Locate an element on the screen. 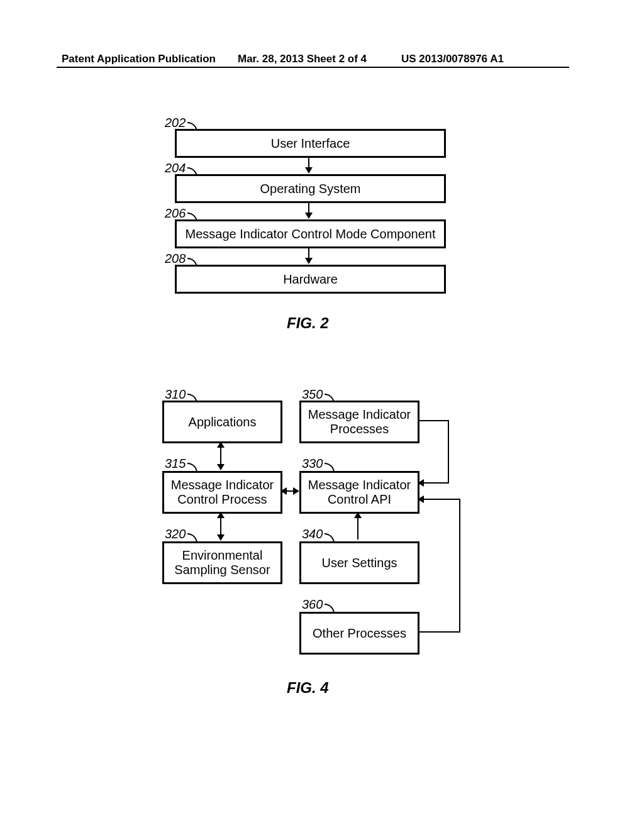 The image size is (644, 830). ref-340: 340 is located at coordinates (312, 534).